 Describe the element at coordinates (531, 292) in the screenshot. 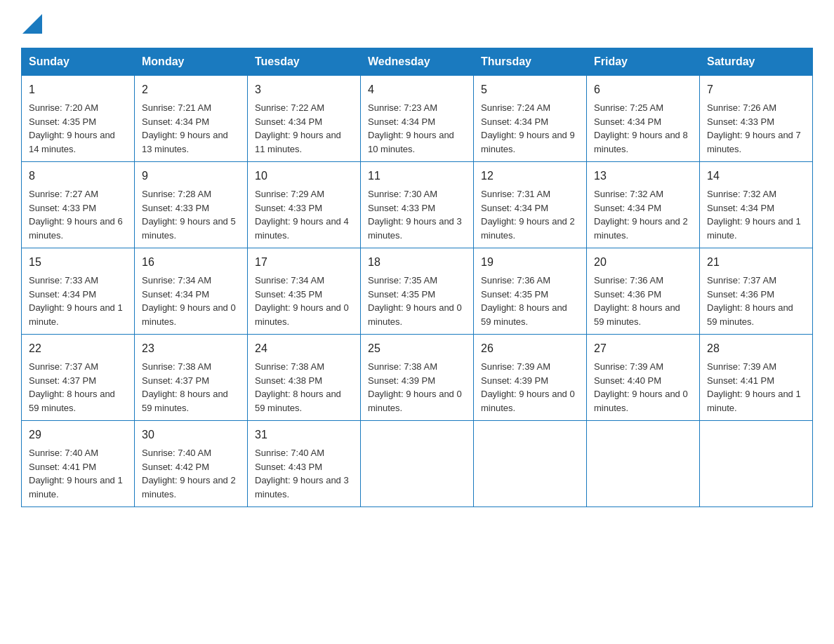

I see `calendar-cell: 19Sunrise: 7:36 AMSunset: 4:35 PMDayligh…` at that location.